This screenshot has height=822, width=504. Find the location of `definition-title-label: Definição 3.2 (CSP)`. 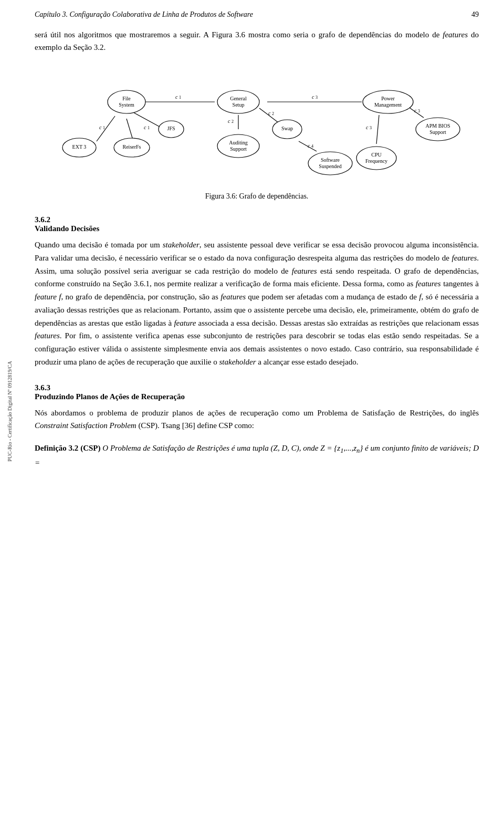

definition-title-label: Definição 3.2 (CSP) is located at coordinates (68, 448).